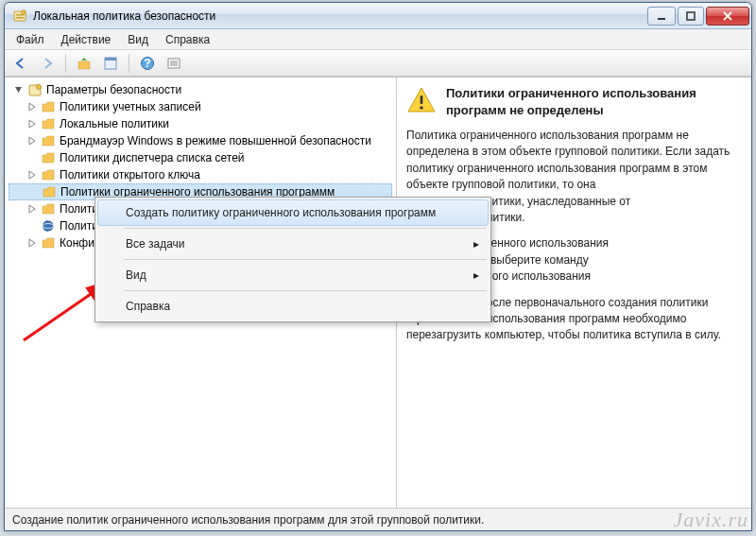 The height and width of the screenshot is (536, 756). I want to click on status-text: Создание политик ограниченного использов…, so click(248, 520).